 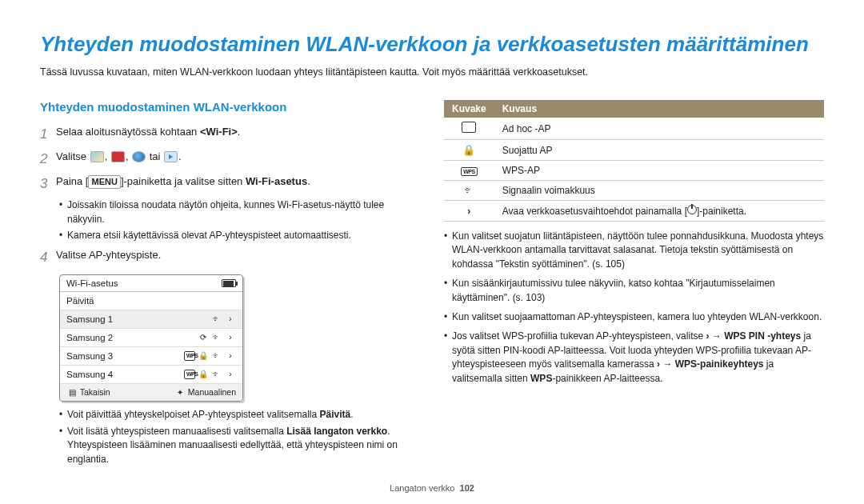 What do you see at coordinates (73, 157) in the screenshot?
I see `step-2-text-a: Valitse` at bounding box center [73, 157].